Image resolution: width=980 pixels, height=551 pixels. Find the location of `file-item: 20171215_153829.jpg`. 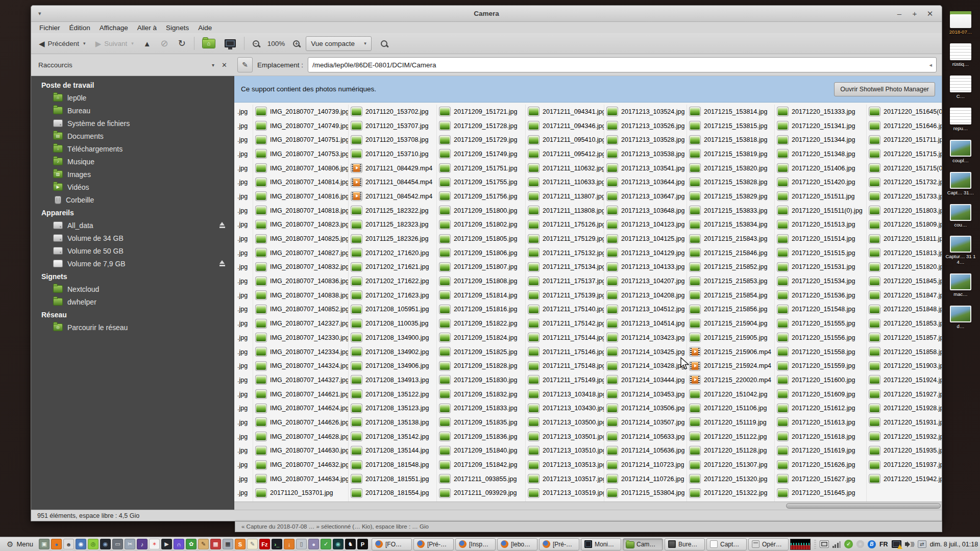

file-item: 20171215_153829.jpg is located at coordinates (731, 196).